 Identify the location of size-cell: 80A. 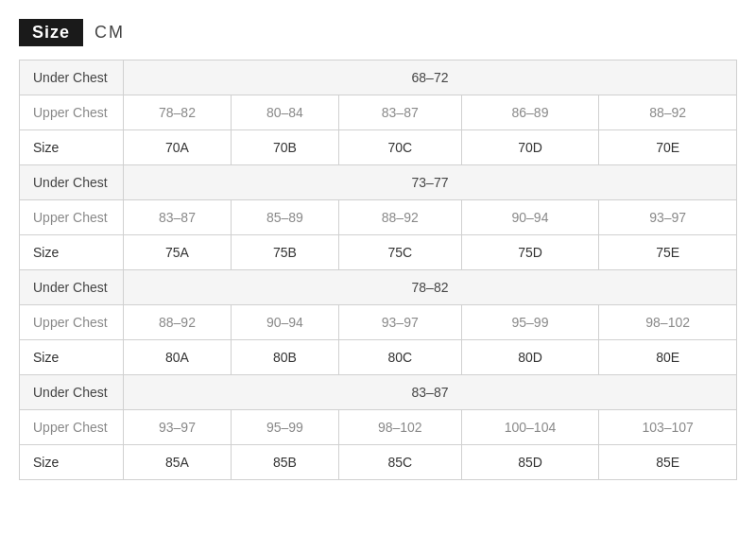
(178, 357).